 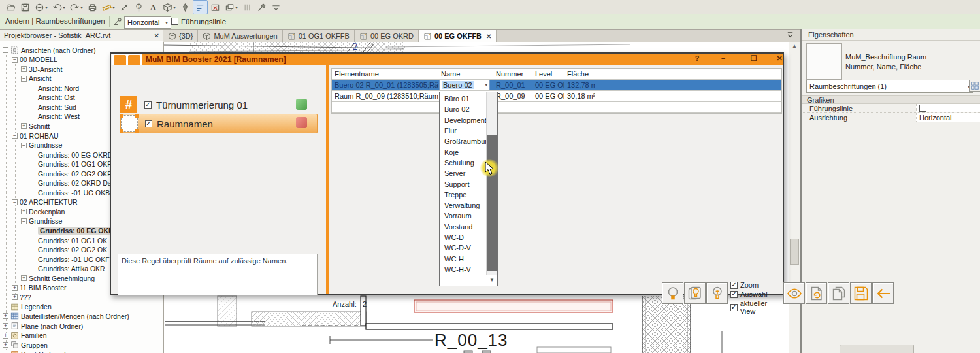 What do you see at coordinates (695, 293) in the screenshot?
I see `highlight-all-button` at bounding box center [695, 293].